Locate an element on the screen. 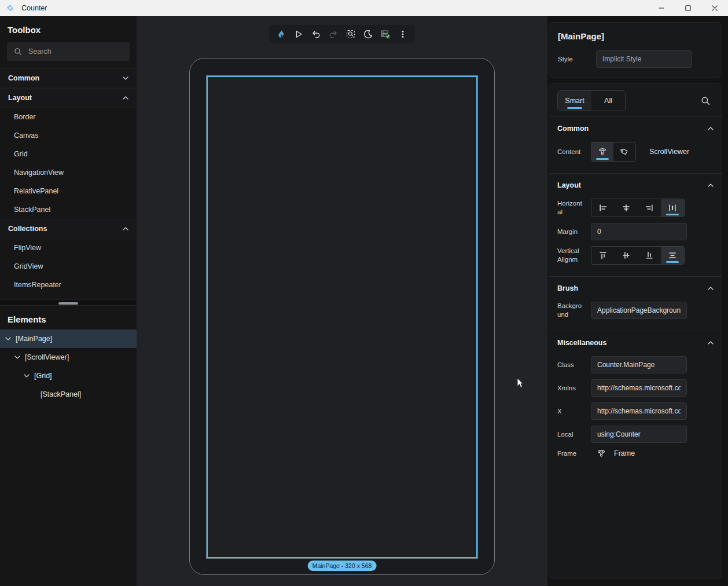  tab-all: All is located at coordinates (608, 101).